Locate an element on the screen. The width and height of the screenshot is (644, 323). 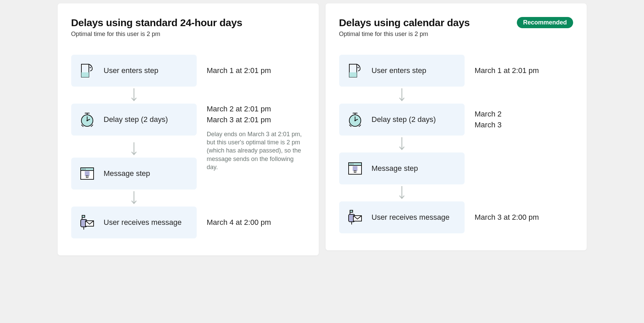
timestamp: March 3 at 2:01 pm is located at coordinates (256, 120).